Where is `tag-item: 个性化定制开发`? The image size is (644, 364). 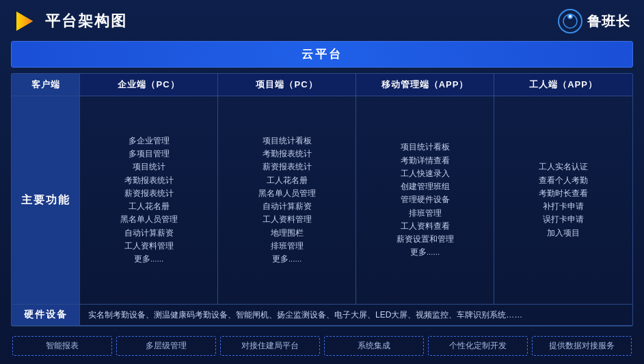
tag-item: 个性化定制开发 is located at coordinates (478, 346).